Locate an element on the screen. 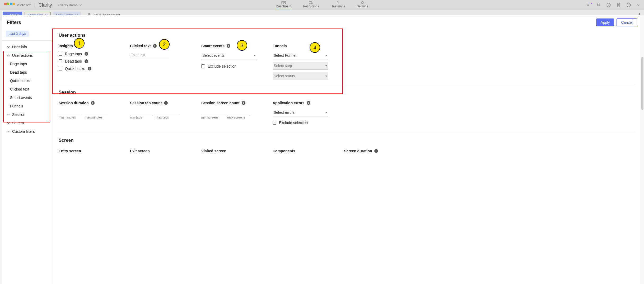  top-header: Microsoft Clarity Clarity demo Dashboard… is located at coordinates (322, 5).